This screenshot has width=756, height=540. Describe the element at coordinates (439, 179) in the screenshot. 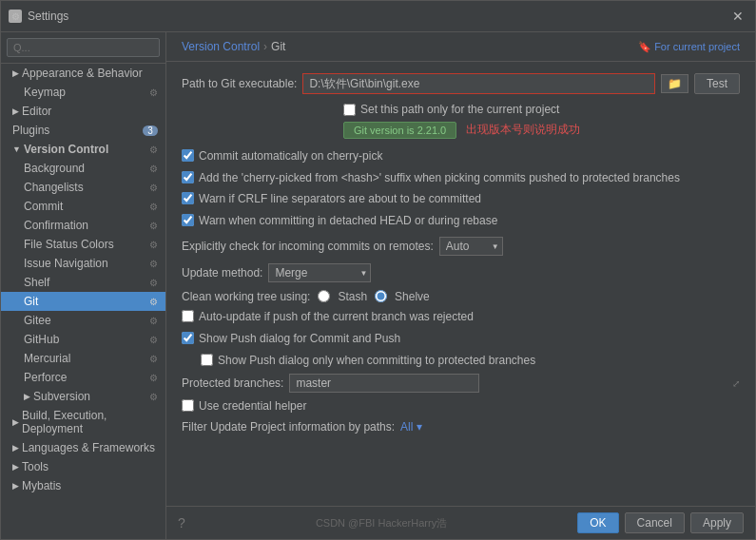

I see `checkbox-label-2: Add the 'cherry-picked from <hash>' suff…` at that location.